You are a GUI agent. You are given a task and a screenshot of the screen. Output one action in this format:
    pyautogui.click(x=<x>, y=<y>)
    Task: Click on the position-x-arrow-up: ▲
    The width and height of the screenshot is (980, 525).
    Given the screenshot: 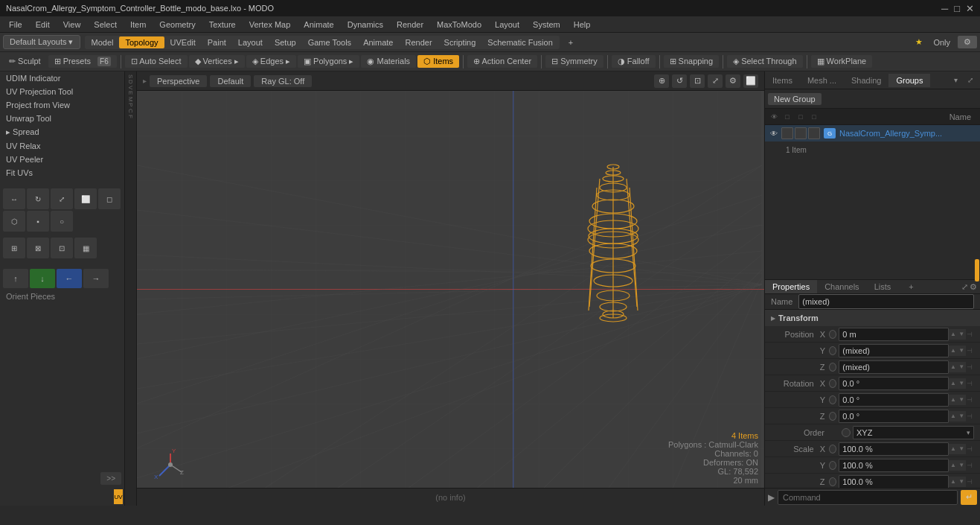 What is the action you would take?
    pyautogui.click(x=952, y=334)
    